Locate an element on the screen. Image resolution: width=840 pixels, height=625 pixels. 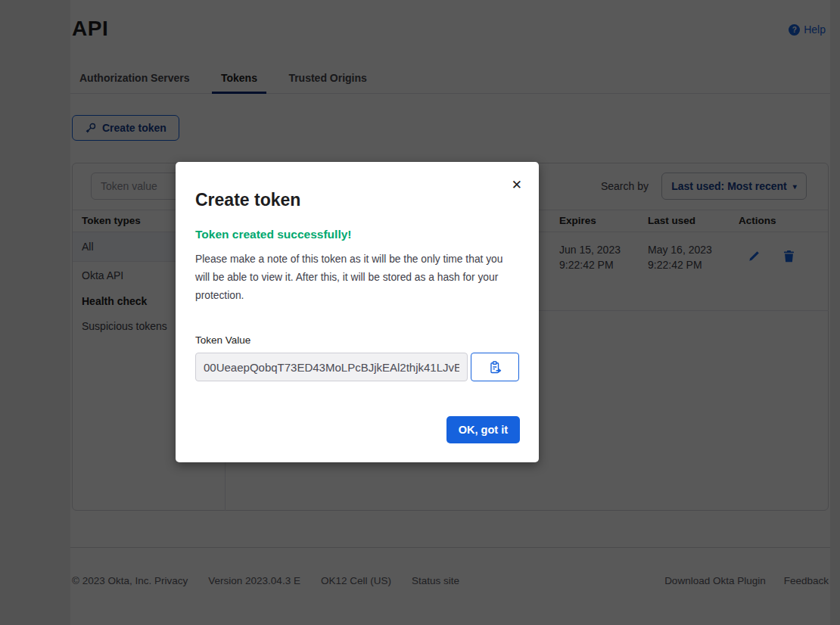
modal-title: Create token is located at coordinates (357, 200).